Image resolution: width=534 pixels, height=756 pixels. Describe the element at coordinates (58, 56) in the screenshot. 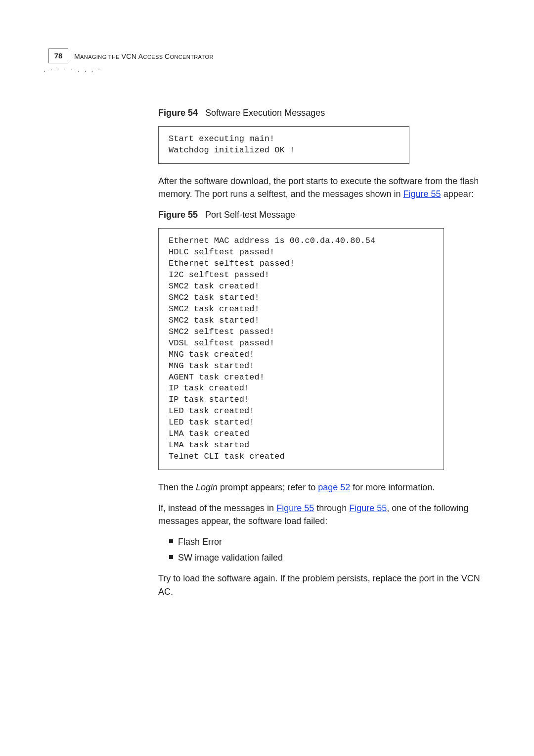

I see `page-number: 78` at that location.